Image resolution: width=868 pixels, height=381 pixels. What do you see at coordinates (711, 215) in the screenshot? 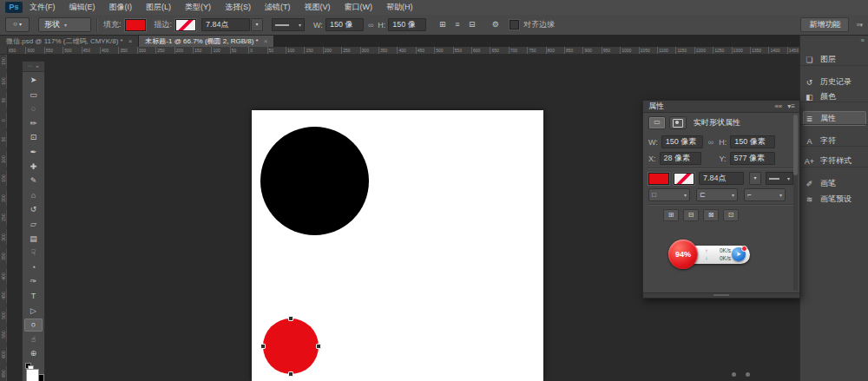
I see `intersect-shapes-button: ⊠` at bounding box center [711, 215].